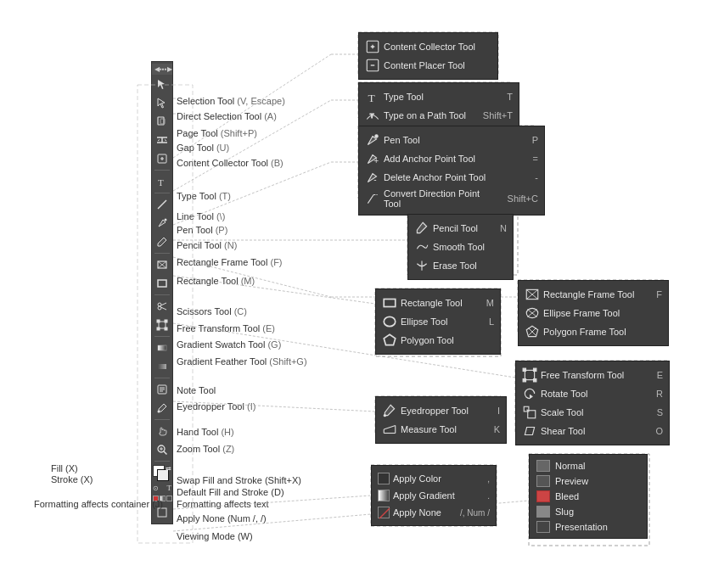  What do you see at coordinates (72, 479) in the screenshot?
I see `stroke-label: Stroke (X)` at bounding box center [72, 479].